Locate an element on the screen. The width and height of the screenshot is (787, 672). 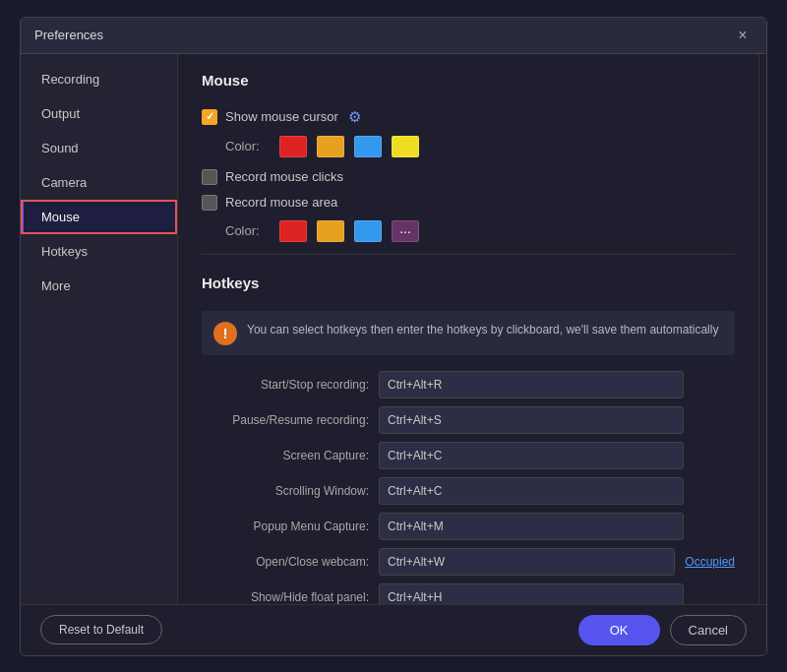
area-color-orange is located at coordinates (331, 231).